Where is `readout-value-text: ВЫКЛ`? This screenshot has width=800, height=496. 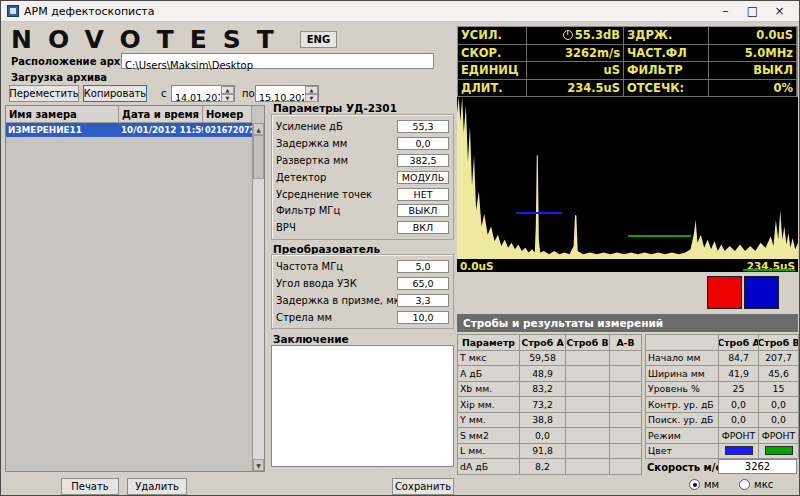 readout-value-text: ВЫКЛ is located at coordinates (773, 70).